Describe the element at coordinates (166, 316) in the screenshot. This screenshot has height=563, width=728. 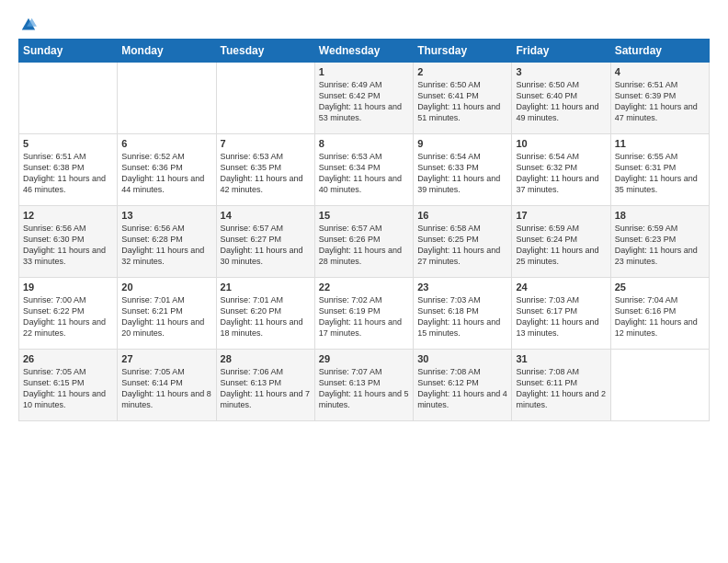
I see `day-info: Sunrise: 7:01 AM Sunset: 6:21 PM Dayligh…` at that location.